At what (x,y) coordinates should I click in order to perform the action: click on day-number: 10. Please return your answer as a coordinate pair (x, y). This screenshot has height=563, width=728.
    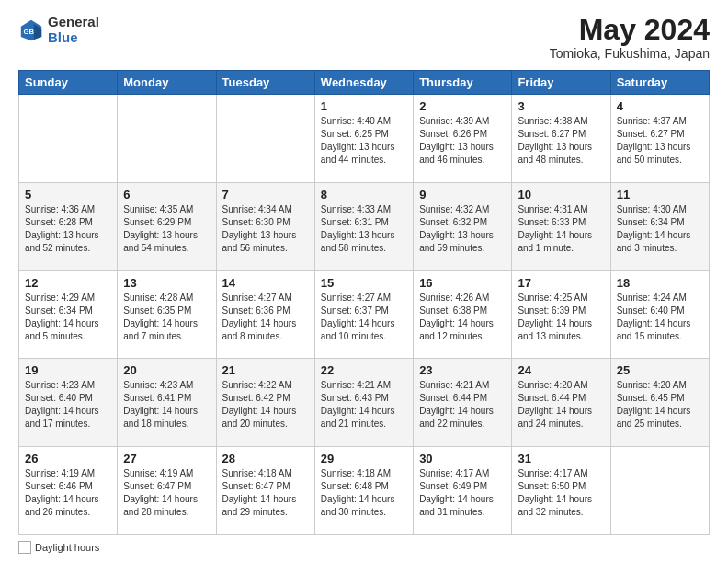
    Looking at the image, I should click on (561, 195).